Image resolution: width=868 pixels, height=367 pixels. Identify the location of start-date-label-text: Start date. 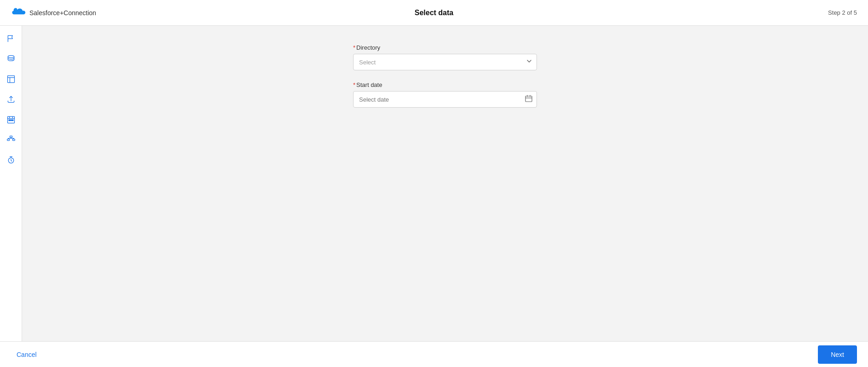
(369, 85).